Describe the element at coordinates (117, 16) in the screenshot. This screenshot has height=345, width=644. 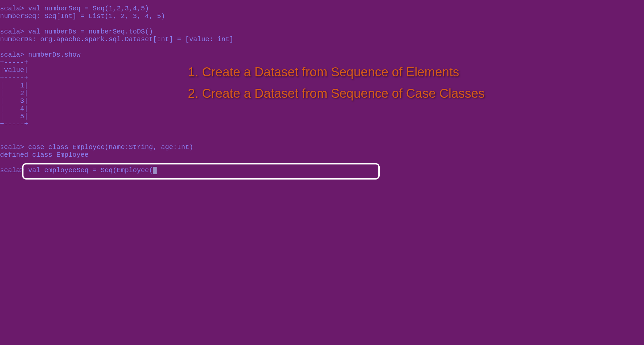
I see `repl-output-1: numberSeq: Seq[Int] = List(1, 2, 3, 4, 5…` at that location.